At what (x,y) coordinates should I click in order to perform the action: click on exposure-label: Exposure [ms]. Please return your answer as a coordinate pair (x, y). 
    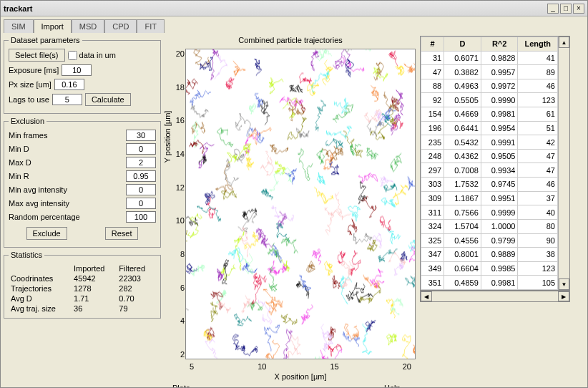
    Looking at the image, I should click on (34, 70).